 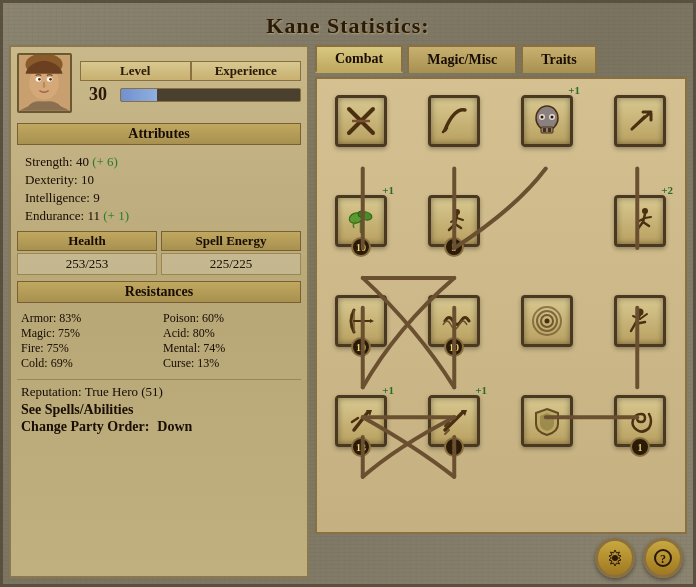 What do you see at coordinates (481, 390) in the screenshot?
I see `skill-badge-3-1: +1` at bounding box center [481, 390].